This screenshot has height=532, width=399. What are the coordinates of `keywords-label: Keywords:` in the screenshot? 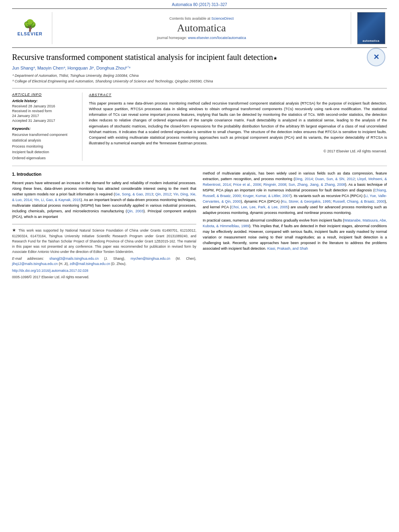 It's located at (45, 129).